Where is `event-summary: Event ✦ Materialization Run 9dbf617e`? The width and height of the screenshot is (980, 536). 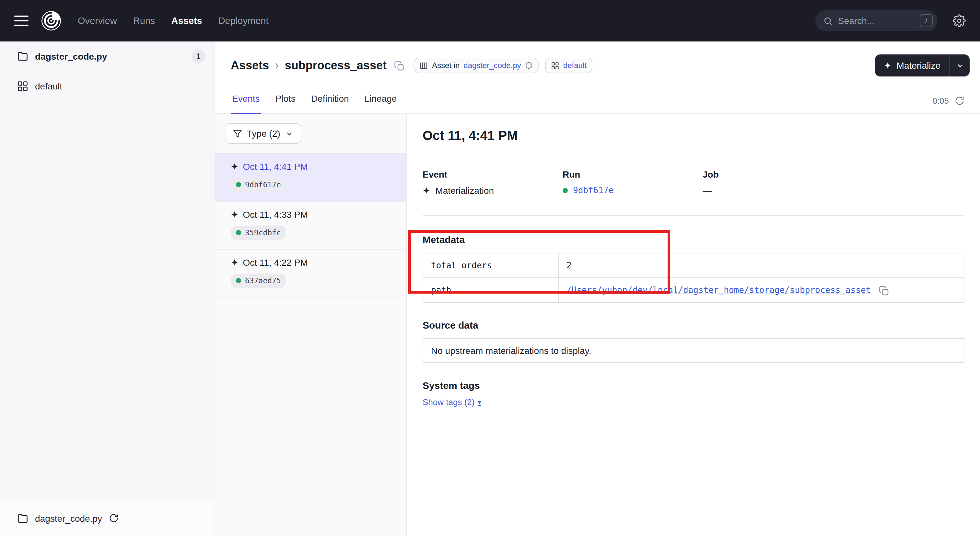 event-summary: Event ✦ Materialization Run 9dbf617e is located at coordinates (694, 183).